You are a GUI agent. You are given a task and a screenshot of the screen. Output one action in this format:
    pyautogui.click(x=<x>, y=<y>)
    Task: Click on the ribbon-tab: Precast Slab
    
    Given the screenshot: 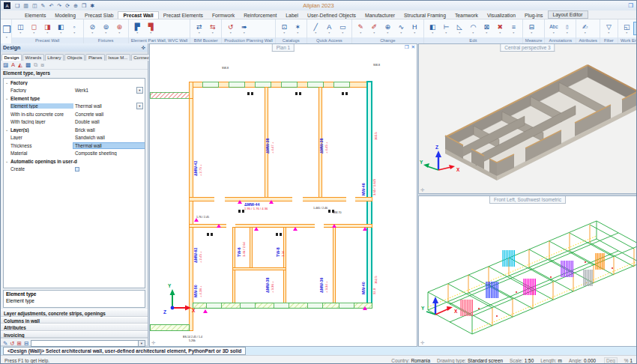 What is the action you would take?
    pyautogui.click(x=99, y=15)
    